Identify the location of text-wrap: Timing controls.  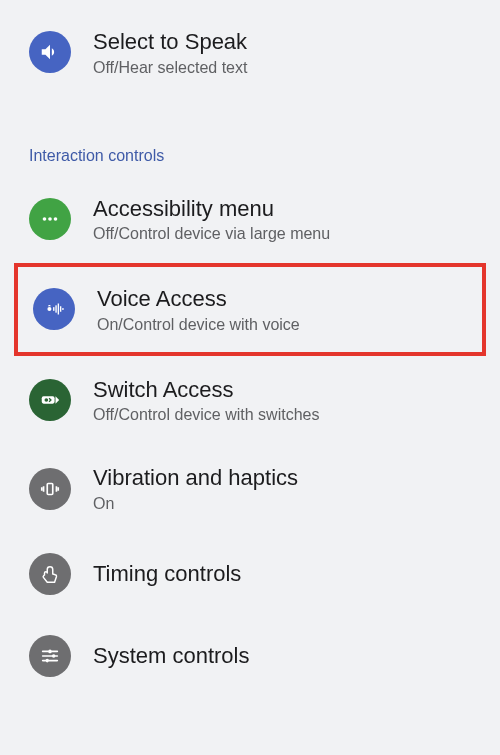
(167, 574).